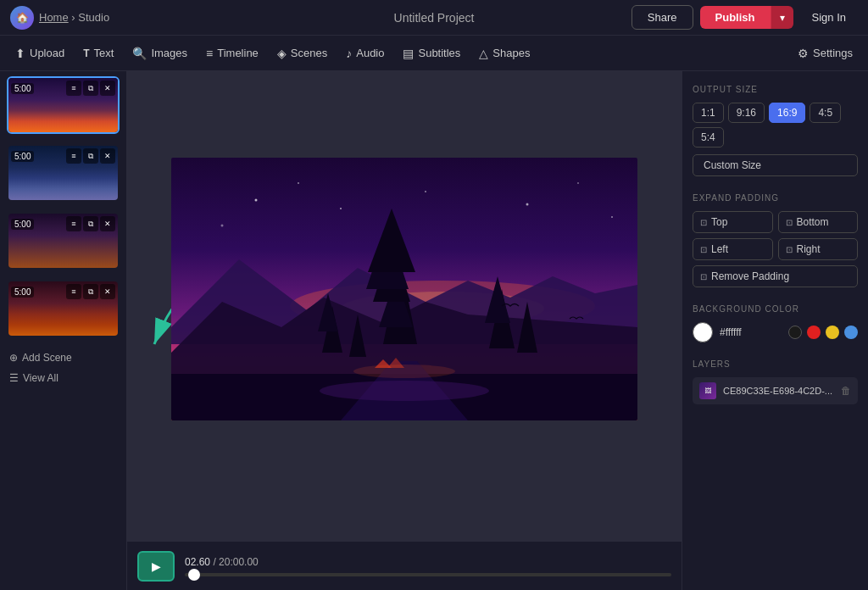 The image size is (868, 590). Describe the element at coordinates (504, 53) in the screenshot. I see `toolbar-shapes: △ Shapes` at that location.